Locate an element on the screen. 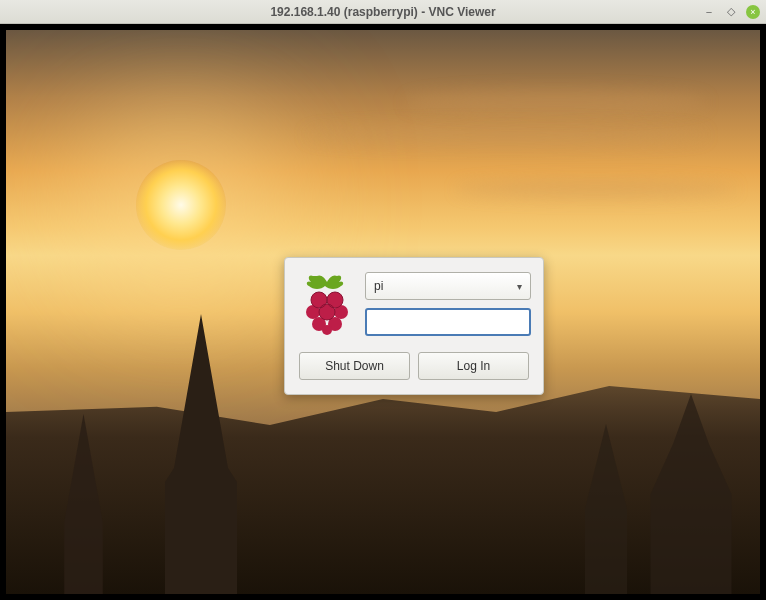 The height and width of the screenshot is (600, 766). password-input is located at coordinates (448, 322).